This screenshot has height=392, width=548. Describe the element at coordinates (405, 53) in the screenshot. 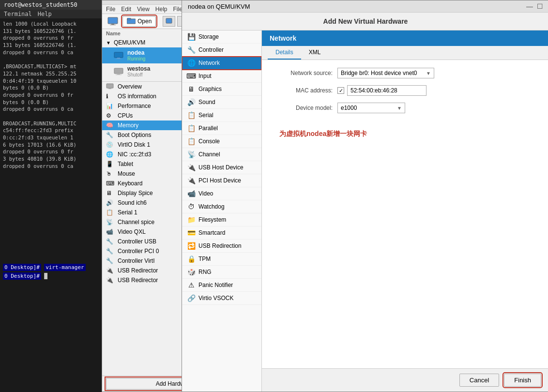

I see `hw-detail-tabs: Details XML` at that location.